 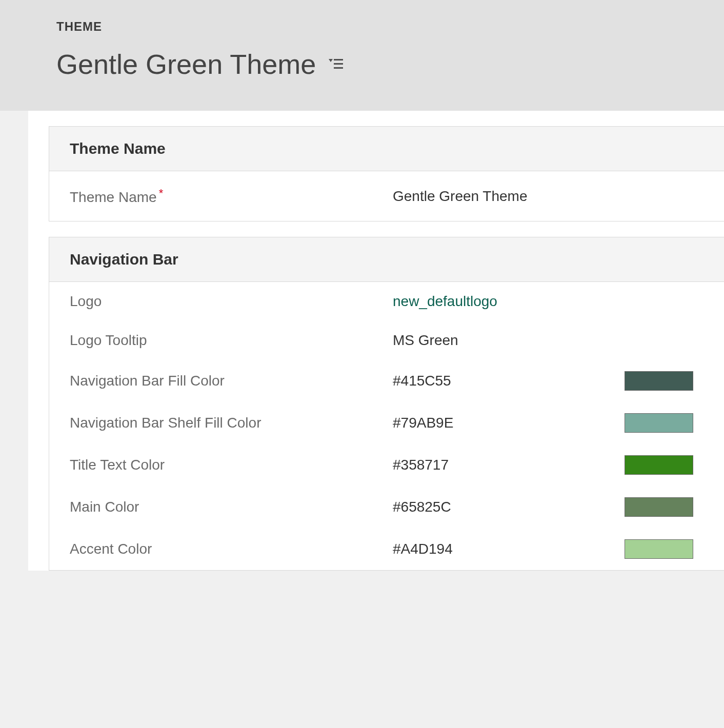 What do you see at coordinates (659, 465) in the screenshot?
I see `swatch-title-text-color` at bounding box center [659, 465].